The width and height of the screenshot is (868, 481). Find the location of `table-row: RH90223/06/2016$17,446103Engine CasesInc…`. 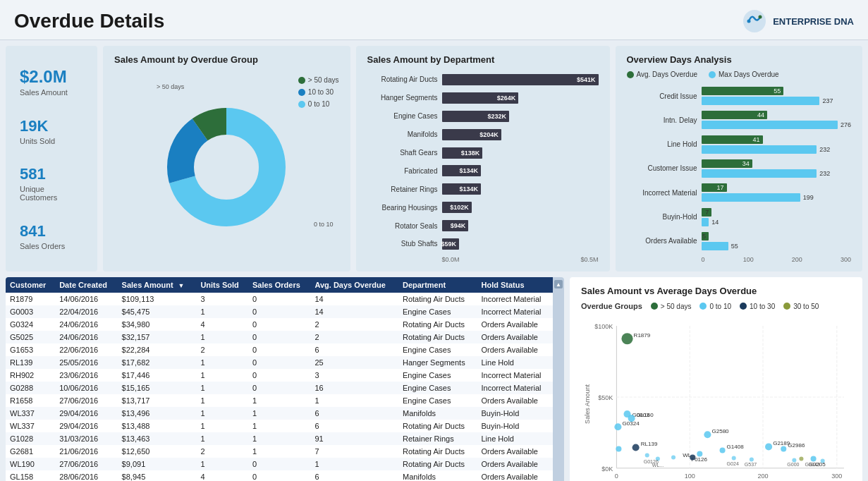

table-row: RH90223/06/2016$17,446103Engine CasesInc… is located at coordinates (279, 375).